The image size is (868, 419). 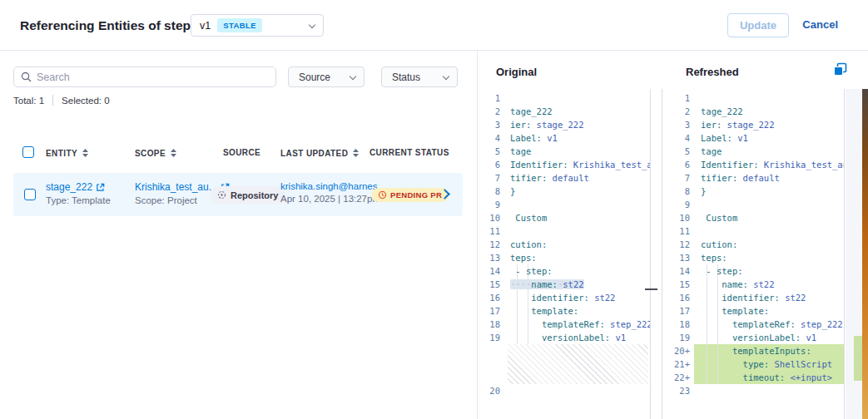 I want to click on line-content: Label: v1, so click(x=769, y=138).